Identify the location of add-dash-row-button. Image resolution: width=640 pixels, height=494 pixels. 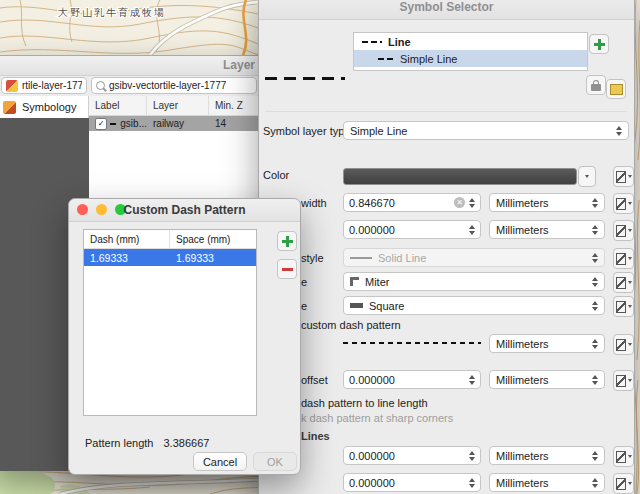
(287, 241).